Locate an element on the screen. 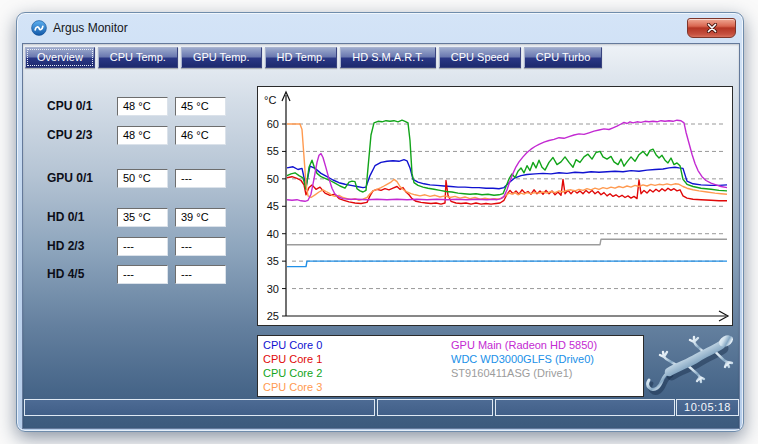 This screenshot has width=758, height=444. status-clock: 10:05:18 is located at coordinates (708, 408).